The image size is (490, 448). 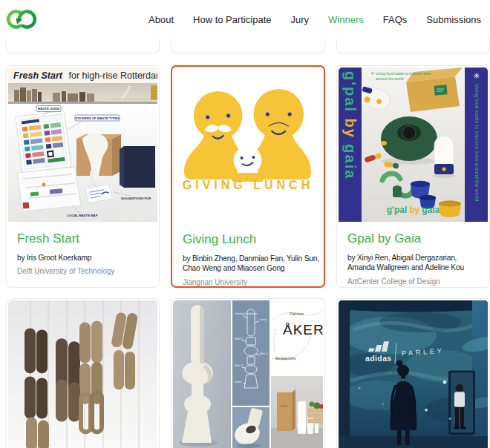 I want to click on previous-row-partial, so click(x=248, y=46).